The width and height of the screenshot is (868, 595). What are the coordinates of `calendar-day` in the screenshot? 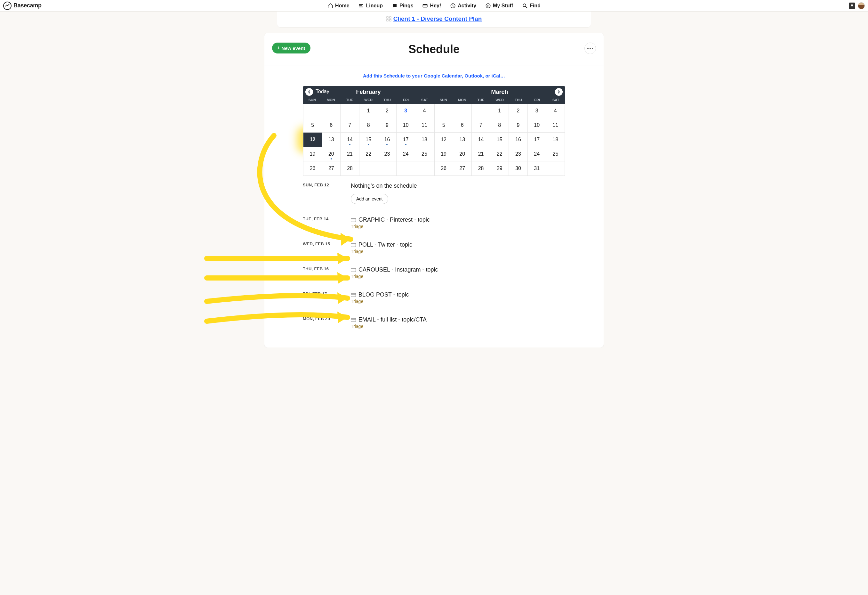 It's located at (462, 111).